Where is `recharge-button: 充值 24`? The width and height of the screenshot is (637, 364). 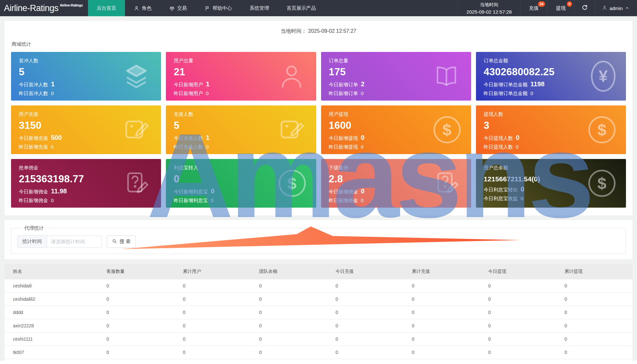 recharge-button: 充值 24 is located at coordinates (534, 8).